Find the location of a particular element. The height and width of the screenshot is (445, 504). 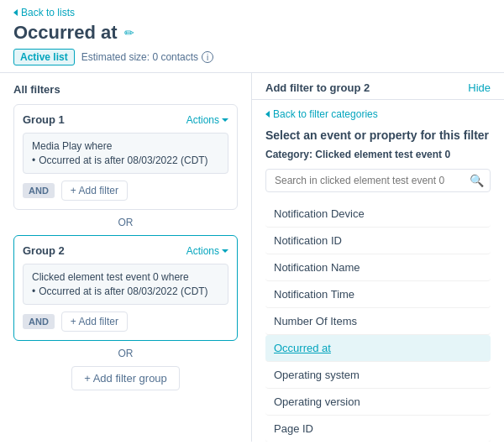

filter-list-item: Page ID is located at coordinates (378, 428).